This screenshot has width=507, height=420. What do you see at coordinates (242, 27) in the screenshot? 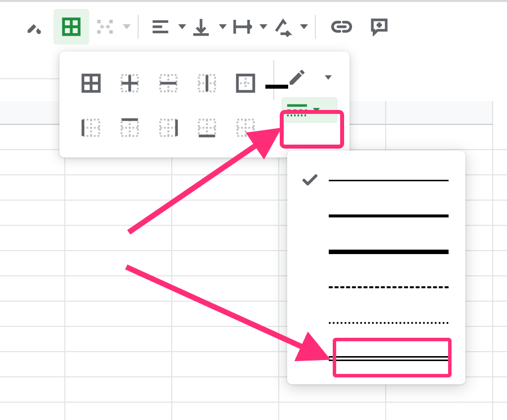
I see `text-wrap-icon` at bounding box center [242, 27].